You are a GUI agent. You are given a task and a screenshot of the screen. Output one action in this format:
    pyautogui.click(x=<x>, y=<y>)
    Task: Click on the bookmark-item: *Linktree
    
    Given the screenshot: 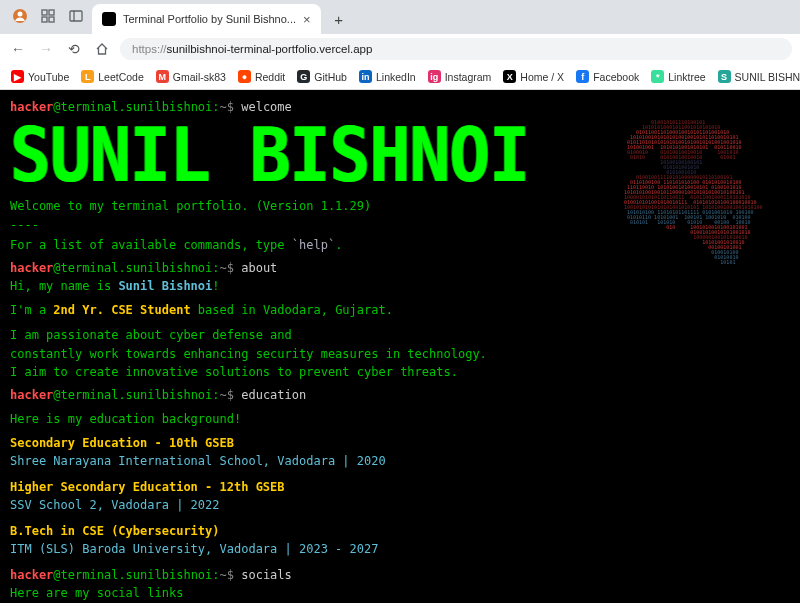 What is the action you would take?
    pyautogui.click(x=678, y=76)
    